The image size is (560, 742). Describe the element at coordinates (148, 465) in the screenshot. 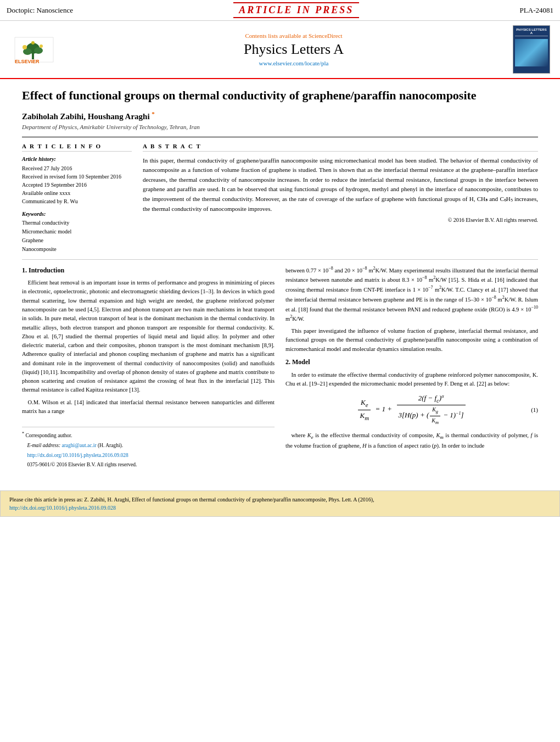

I see `footnote-issn: 0375-9601/© 2016 Elsevier B.V. All right…` at that location.